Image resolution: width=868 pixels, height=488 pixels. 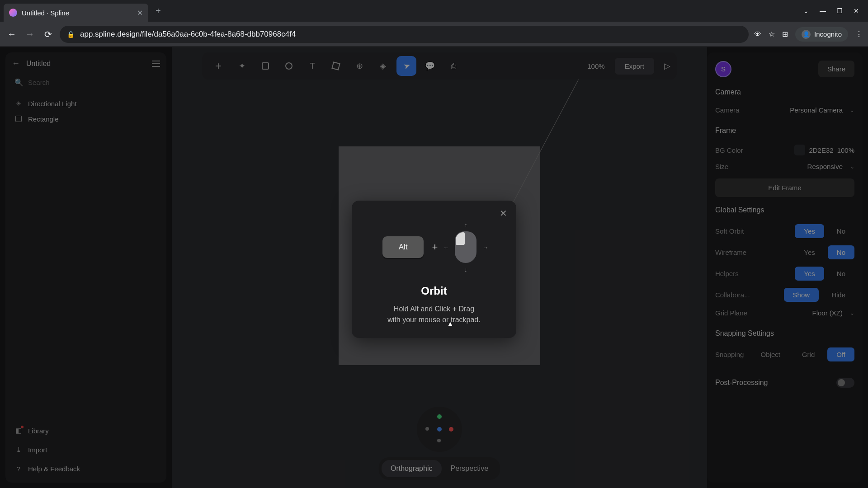 What do you see at coordinates (86, 103) in the screenshot?
I see `layer-item-directional-light: ☀ Directional Light` at bounding box center [86, 103].